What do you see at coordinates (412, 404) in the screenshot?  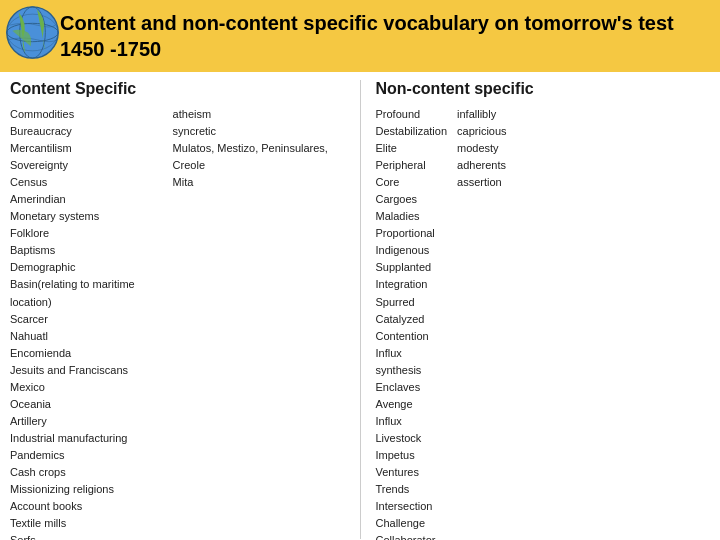 I see `list-item: Avenge` at bounding box center [412, 404].